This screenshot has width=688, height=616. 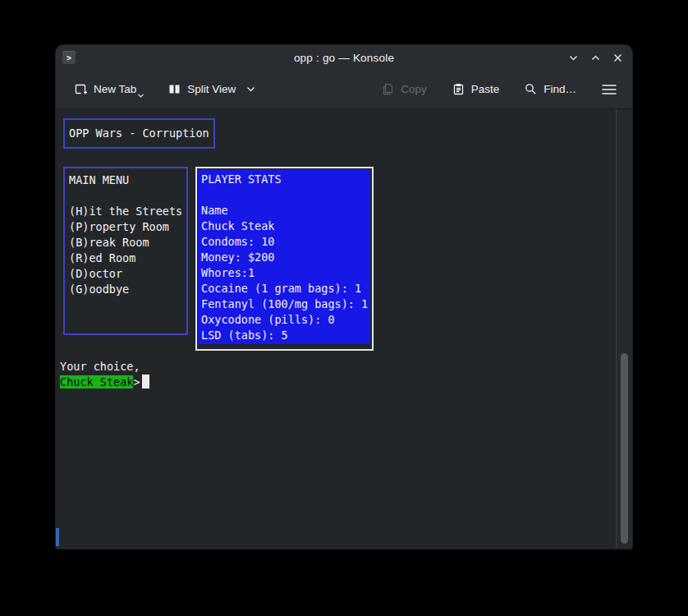 What do you see at coordinates (128, 258) in the screenshot?
I see `menu-item-red-room: (R)ed Room` at bounding box center [128, 258].